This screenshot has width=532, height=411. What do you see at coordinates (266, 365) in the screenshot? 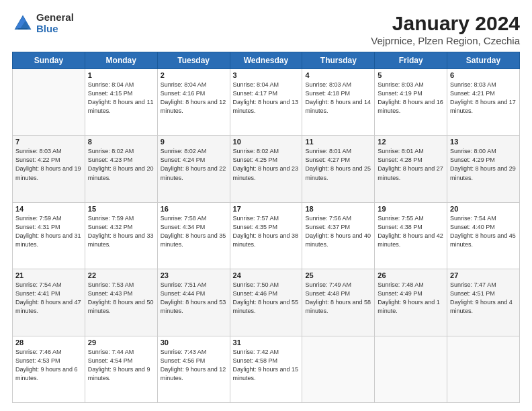
I see `day-info: Sunrise: 7:42 AMSunset: 4:58 PMDaylight:…` at bounding box center [266, 365].